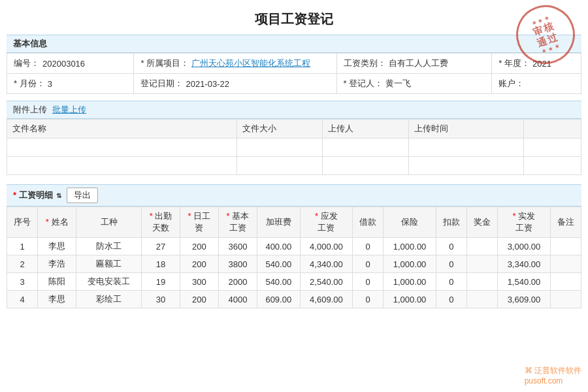 The image size is (588, 392). I want to click on code-value: 202003016, so click(64, 64).